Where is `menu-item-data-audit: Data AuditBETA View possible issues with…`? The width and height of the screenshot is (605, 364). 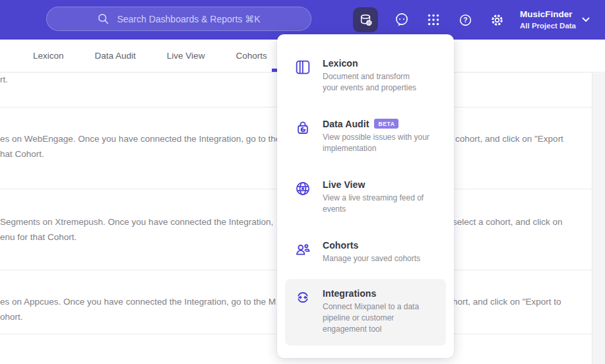 menu-item-data-audit: Data AuditBETA View possible issues with… is located at coordinates (366, 133).